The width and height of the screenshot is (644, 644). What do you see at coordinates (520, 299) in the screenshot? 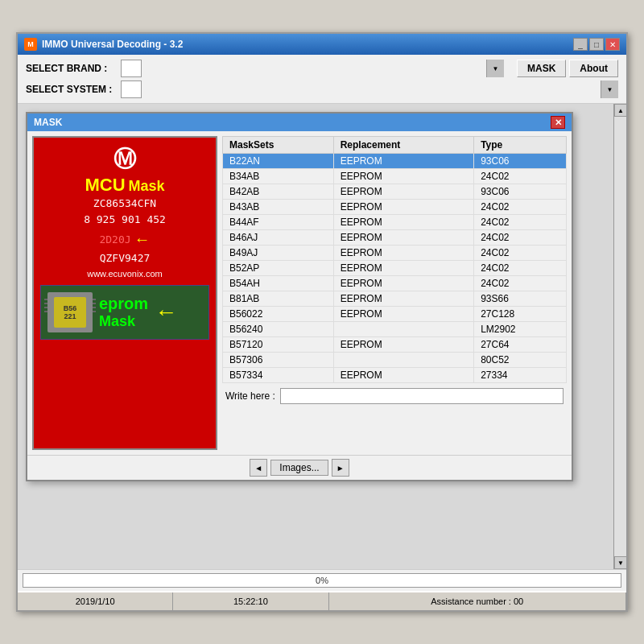
I see `table-cell-type: 93S66` at bounding box center [520, 299].